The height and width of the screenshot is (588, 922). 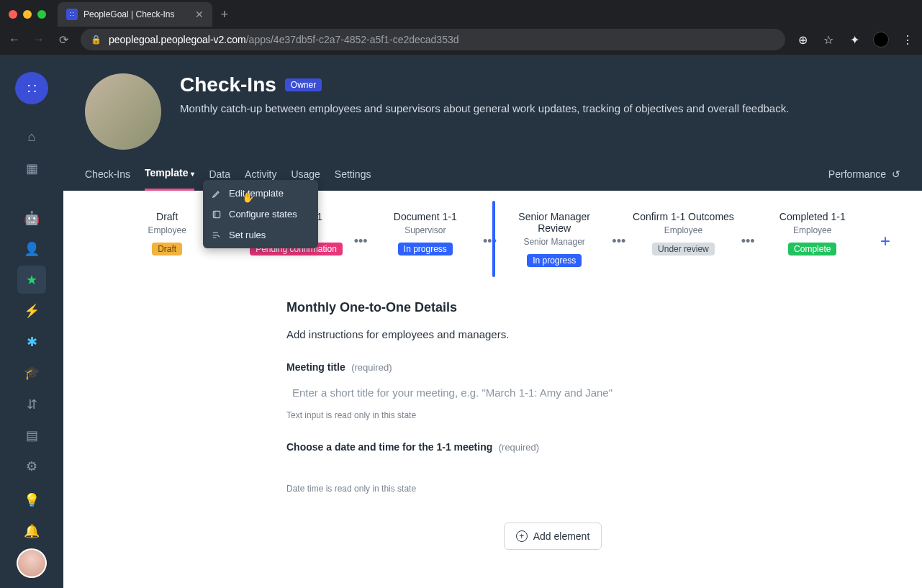 I want to click on tab-checkins: Check-Ins, so click(x=108, y=179).